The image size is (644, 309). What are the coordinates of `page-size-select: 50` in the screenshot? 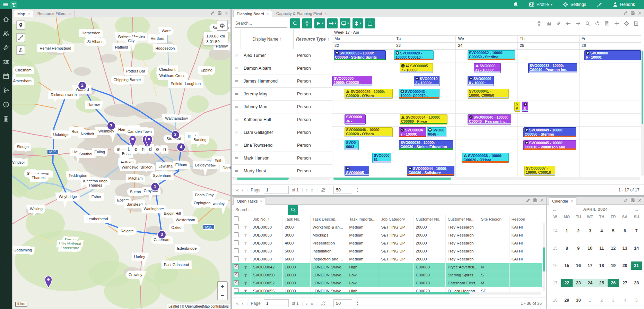 It's located at (343, 190).